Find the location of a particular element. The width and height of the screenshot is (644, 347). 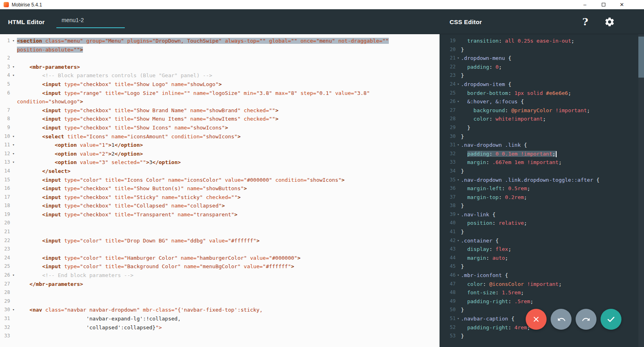

code-line: 32 'collapsed':collapsed}"> is located at coordinates (220, 328).